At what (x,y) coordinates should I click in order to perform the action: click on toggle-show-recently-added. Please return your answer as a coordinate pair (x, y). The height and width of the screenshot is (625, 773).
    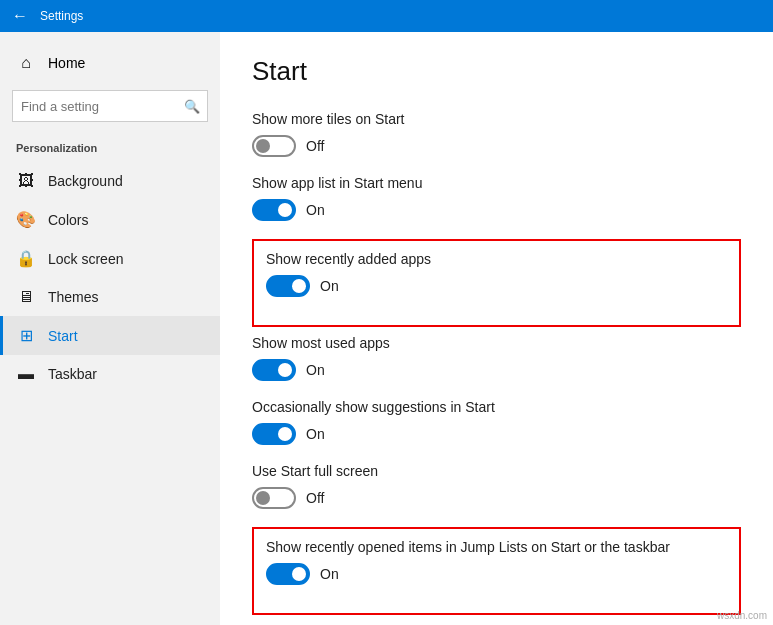
    Looking at the image, I should click on (288, 286).